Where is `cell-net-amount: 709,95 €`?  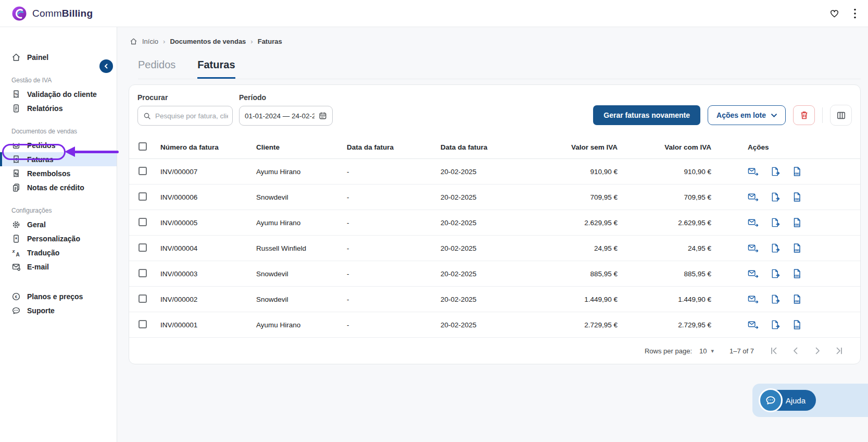
cell-net-amount: 709,95 € is located at coordinates (581, 197).